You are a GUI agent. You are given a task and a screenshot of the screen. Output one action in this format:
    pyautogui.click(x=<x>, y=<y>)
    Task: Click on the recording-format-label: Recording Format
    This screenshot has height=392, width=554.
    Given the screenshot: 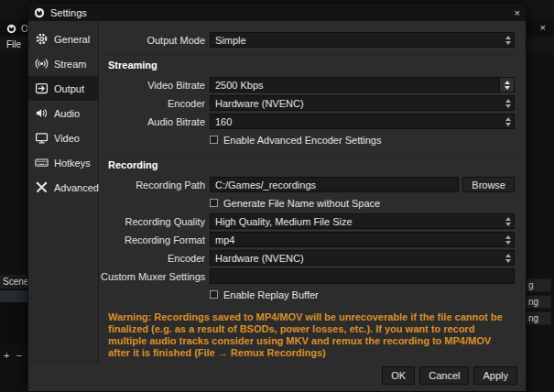 What is the action you would take?
    pyautogui.click(x=153, y=240)
    